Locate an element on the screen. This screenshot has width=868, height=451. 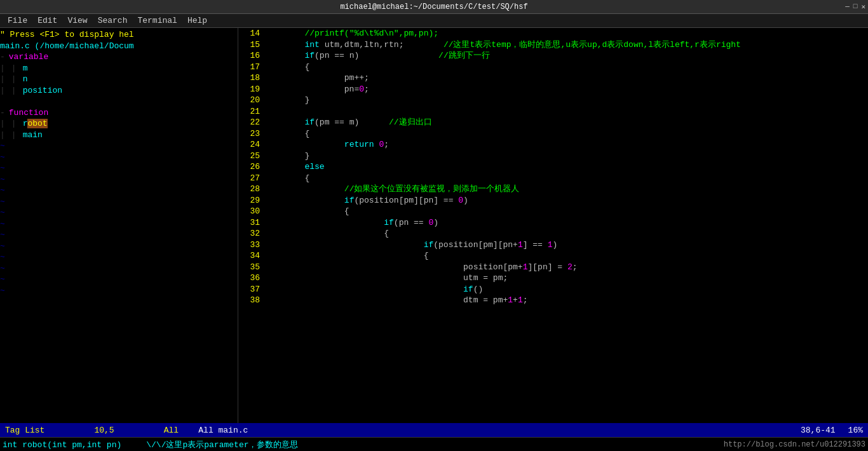
code-line-14: 14 //printf("%d\t%d\n",pm,pn); is located at coordinates (553, 34).